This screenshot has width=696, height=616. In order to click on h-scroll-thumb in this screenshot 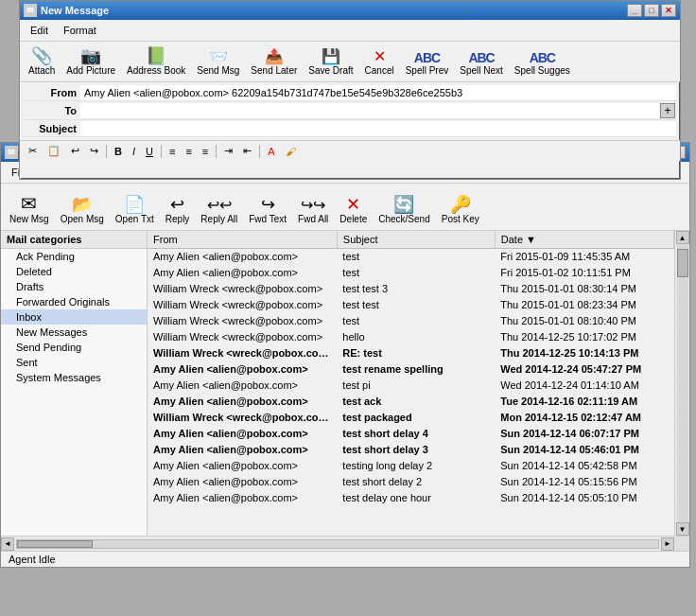, I will do `click(55, 544)`.